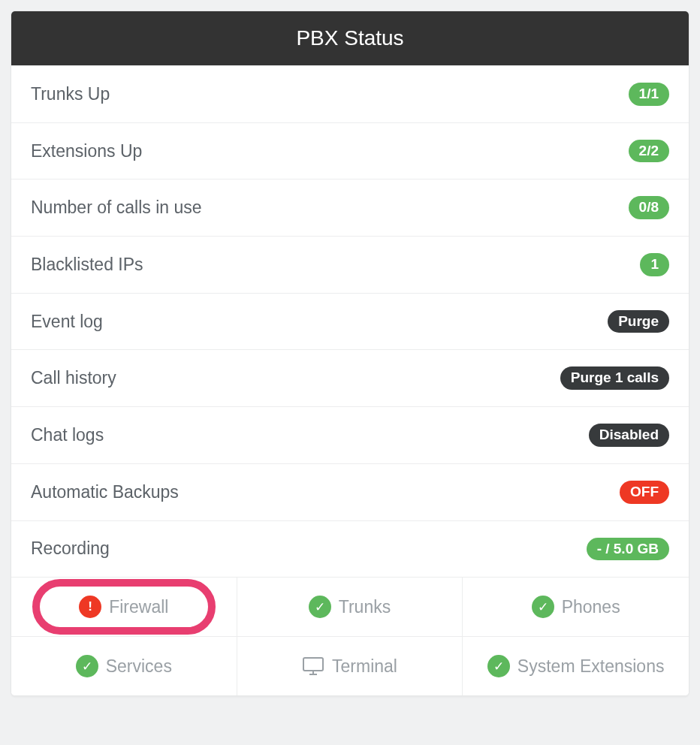  I want to click on badge-chat-logs-disabled: Disabled, so click(629, 436).